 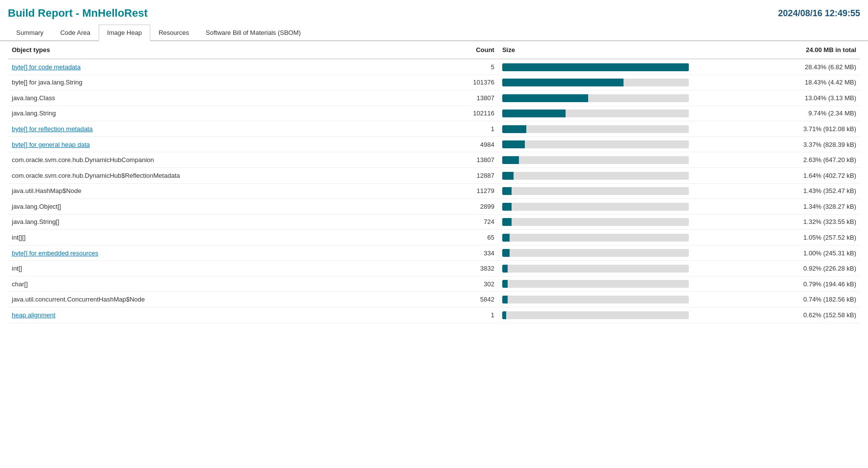 I want to click on tab-bar: Summary Code Area Image Heap Resources S…, so click(x=434, y=33).